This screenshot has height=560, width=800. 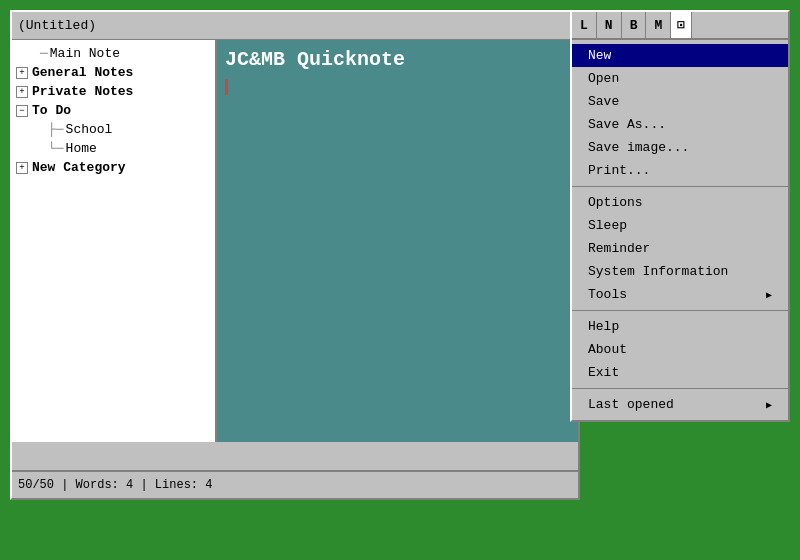 What do you see at coordinates (604, 78) in the screenshot?
I see `menu-item-label: Open` at bounding box center [604, 78].